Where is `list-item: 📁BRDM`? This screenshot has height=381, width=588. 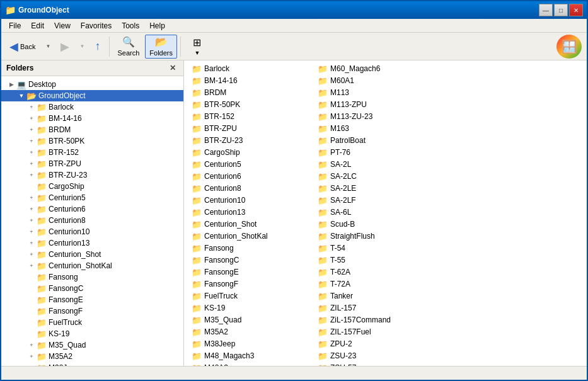
list-item: 📁BRDM is located at coordinates (252, 93).